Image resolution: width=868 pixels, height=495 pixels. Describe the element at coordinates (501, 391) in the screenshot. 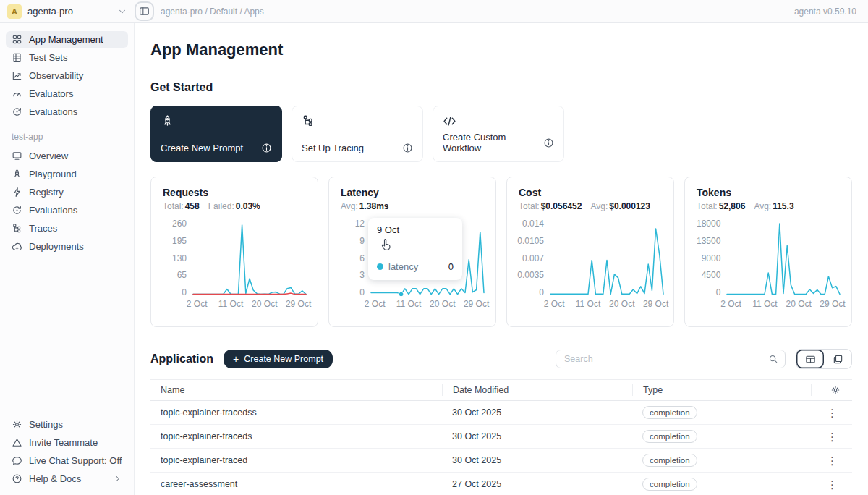

I see `table-header: Name Date Modified Type` at that location.